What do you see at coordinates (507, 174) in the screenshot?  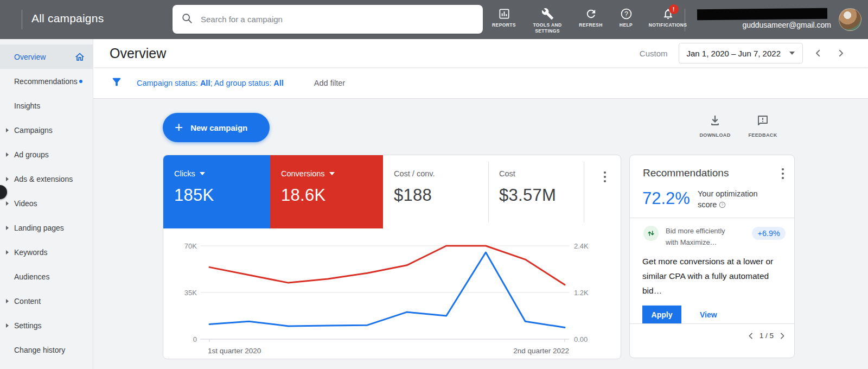 I see `metric-label: Cost` at bounding box center [507, 174].